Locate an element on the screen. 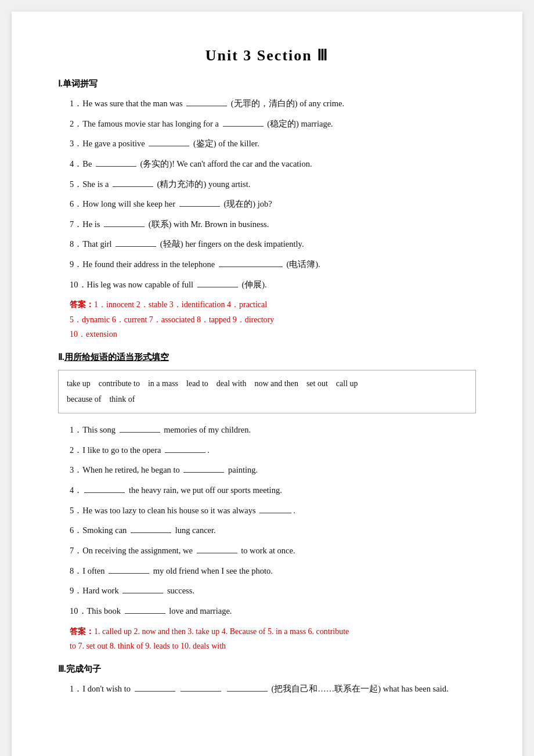 Image resolution: width=534 pixels, height=756 pixels. q1-7: 7．He is (联系) with Mr. Brown in business. is located at coordinates (273, 224).